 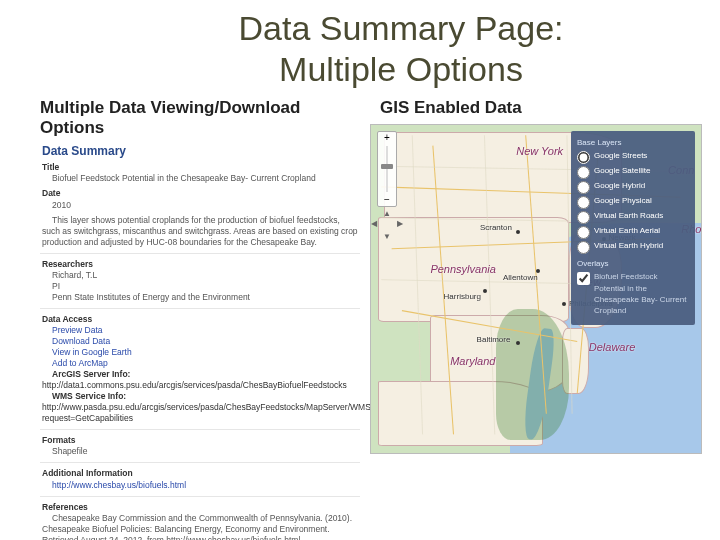 What do you see at coordinates (401, 49) in the screenshot?
I see `slide-title: Data Summary Page: Multiple Options` at bounding box center [401, 49].